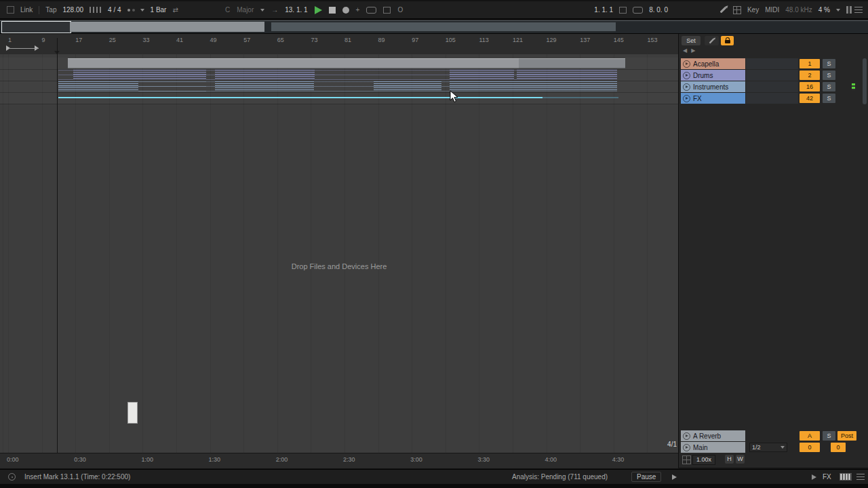 The width and height of the screenshot is (868, 488). I want to click on bar-ruler: 1917253341495765738189971051131211291371…, so click(339, 44).